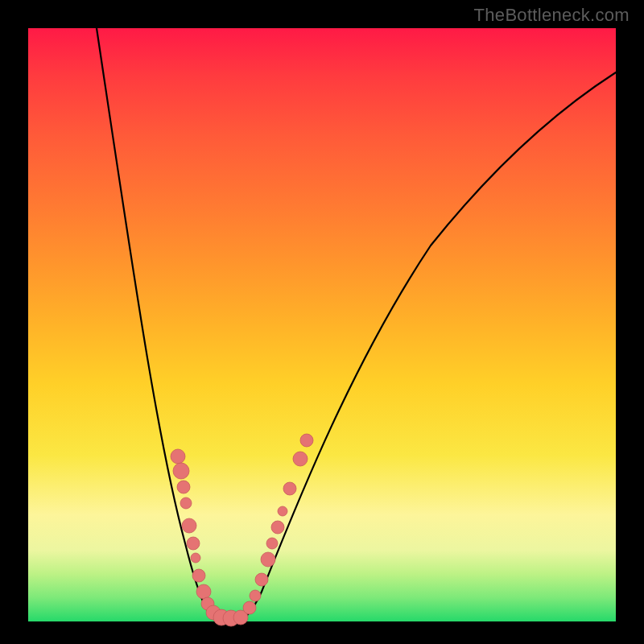 This screenshot has width=644, height=644. Describe the element at coordinates (552, 15) in the screenshot. I see `watermark-text: TheBottleneck.com` at that location.